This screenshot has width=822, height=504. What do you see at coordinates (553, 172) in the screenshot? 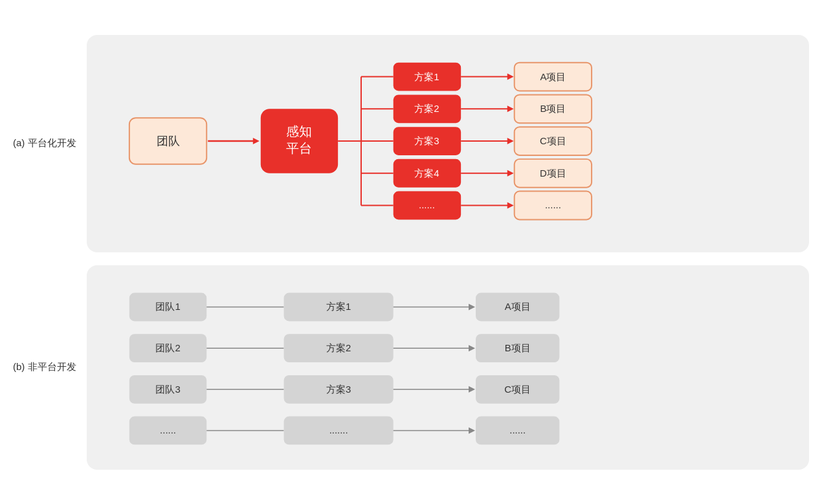
I see `svg-text: D项目` at bounding box center [553, 172].